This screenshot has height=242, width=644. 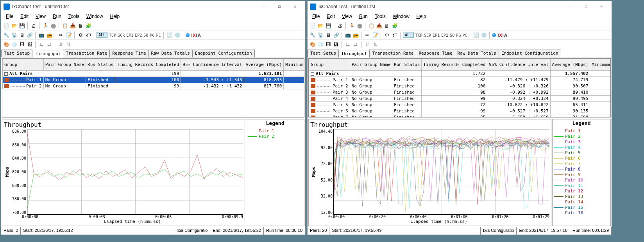 I want to click on menu-window: Window, so click(x=401, y=16).